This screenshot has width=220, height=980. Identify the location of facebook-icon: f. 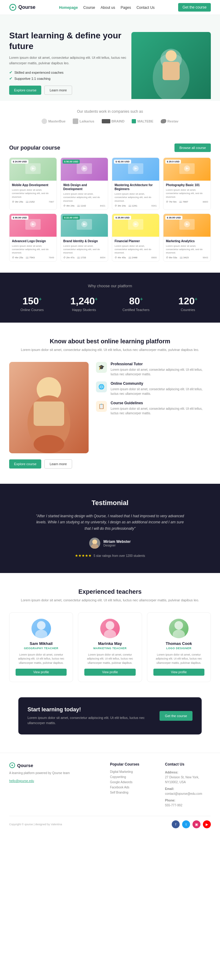
(175, 824).